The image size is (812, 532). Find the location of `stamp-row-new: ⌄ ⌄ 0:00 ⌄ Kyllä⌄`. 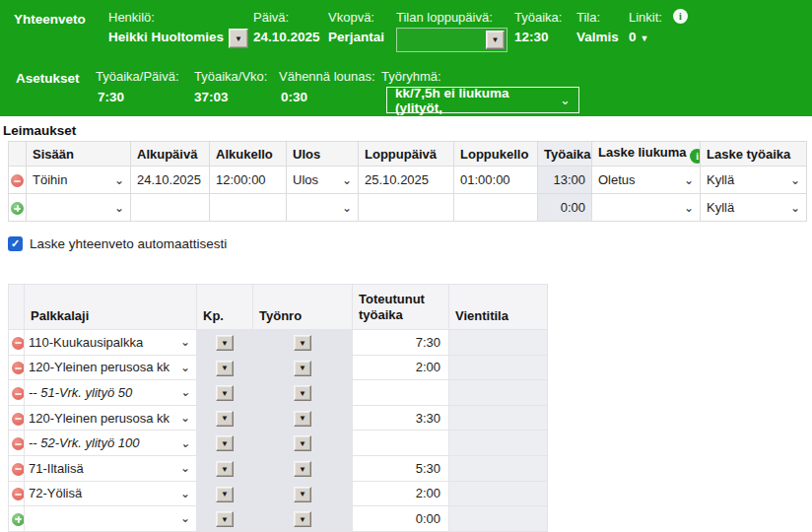

stamp-row-new: ⌄ ⌄ 0:00 ⌄ Kyllä⌄ is located at coordinates (408, 208).